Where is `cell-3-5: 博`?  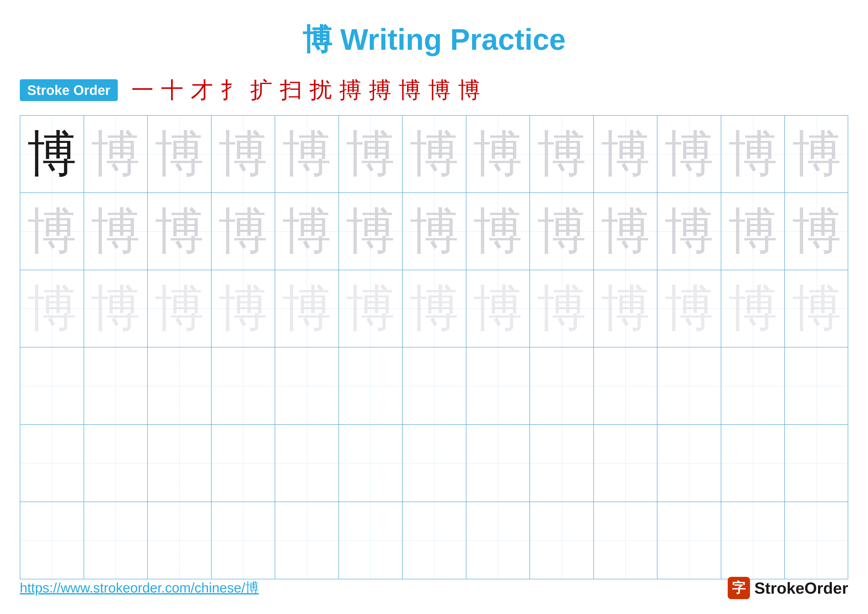
cell-3-5: 博 is located at coordinates (307, 309).